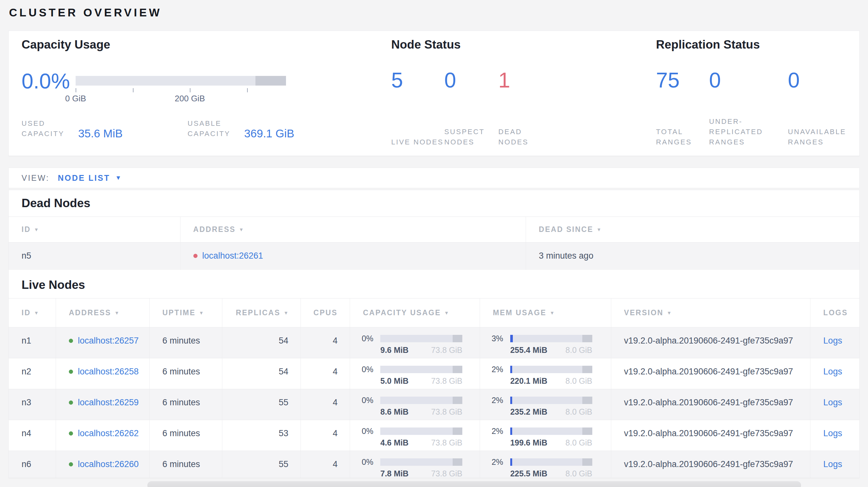 This screenshot has width=868, height=487. I want to click on capacity-usage-cell: 0%5.0 MiB73.8 GiB, so click(415, 374).